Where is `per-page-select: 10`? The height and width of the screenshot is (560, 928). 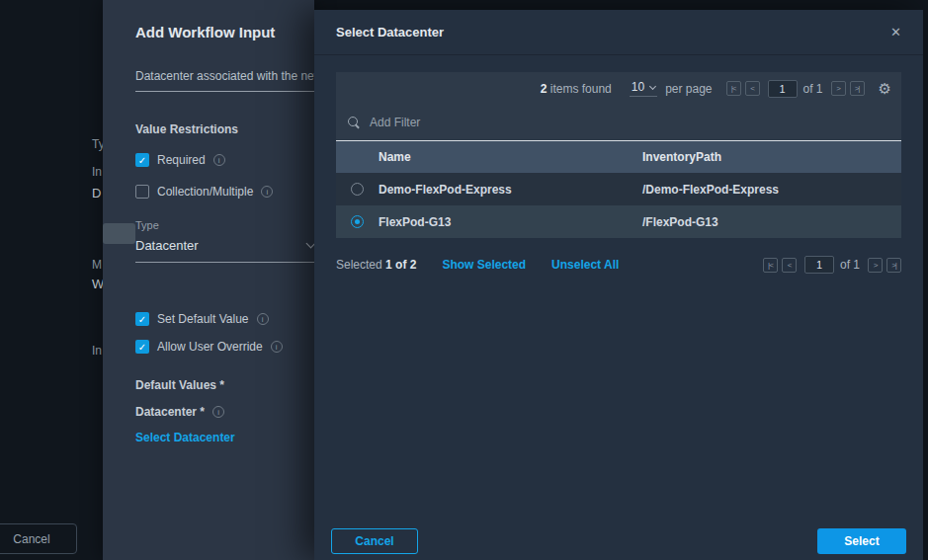
per-page-select: 10 is located at coordinates (643, 89).